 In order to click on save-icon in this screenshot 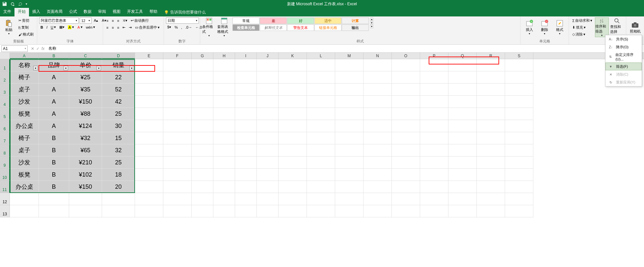, I will do `click(5, 4)`.